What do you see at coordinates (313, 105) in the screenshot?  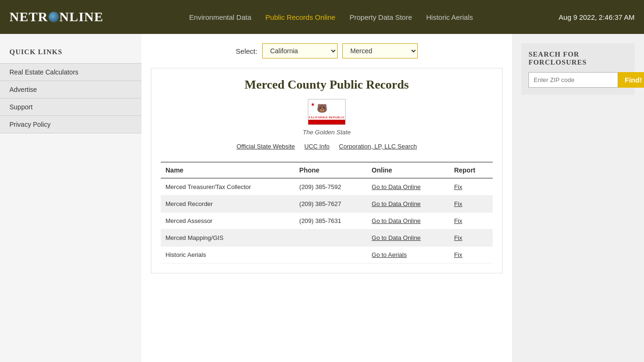 I see `flag-star: ★` at bounding box center [313, 105].